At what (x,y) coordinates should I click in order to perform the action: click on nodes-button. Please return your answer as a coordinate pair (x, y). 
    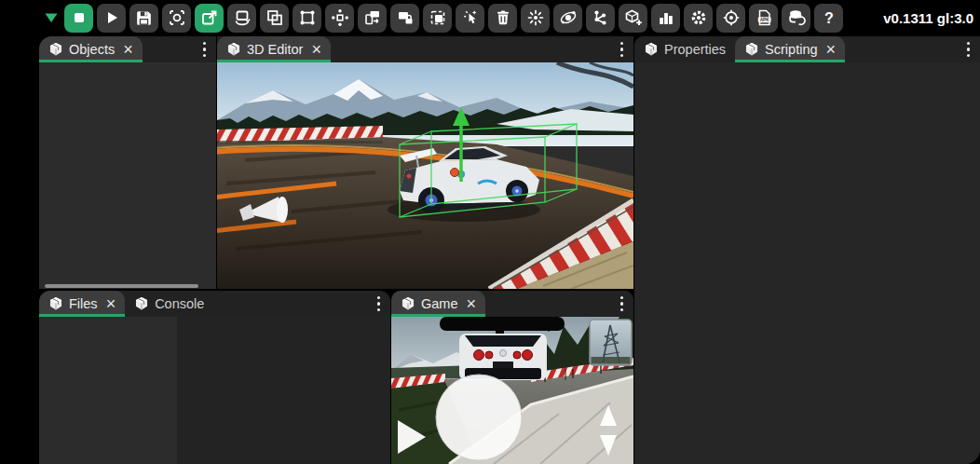
    Looking at the image, I should click on (600, 19).